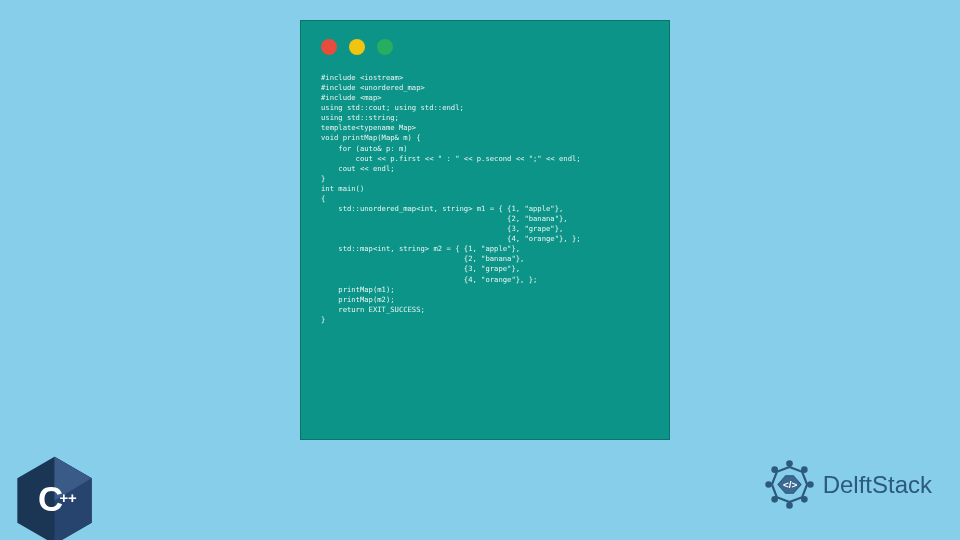 The width and height of the screenshot is (960, 540). I want to click on maximize-dot-icon, so click(385, 47).